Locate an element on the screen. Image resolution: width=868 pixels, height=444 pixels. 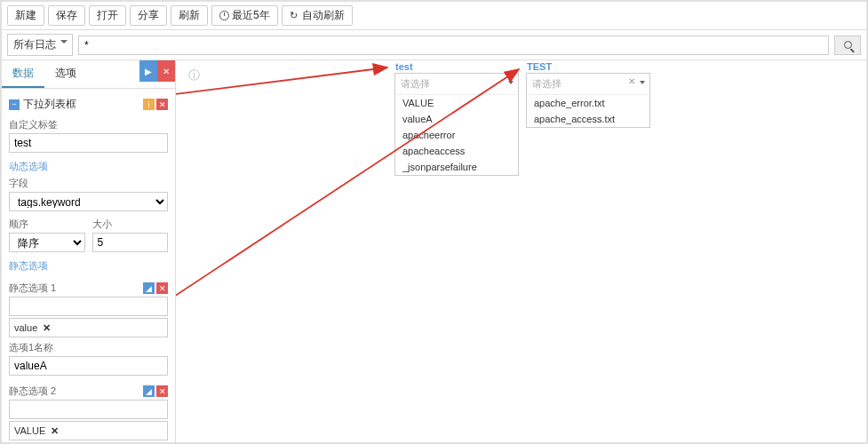
time-range-label: 最近5年 is located at coordinates (251, 16).